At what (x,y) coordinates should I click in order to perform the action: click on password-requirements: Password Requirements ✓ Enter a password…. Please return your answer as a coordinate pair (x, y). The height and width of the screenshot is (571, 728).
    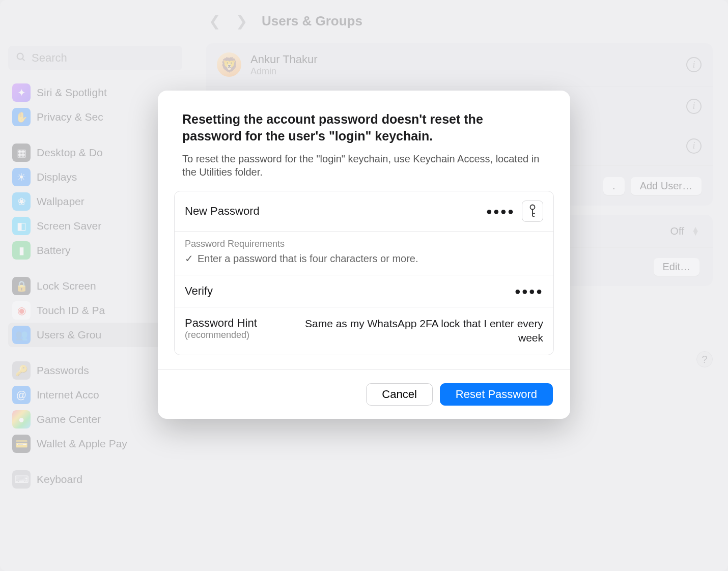
    Looking at the image, I should click on (364, 253).